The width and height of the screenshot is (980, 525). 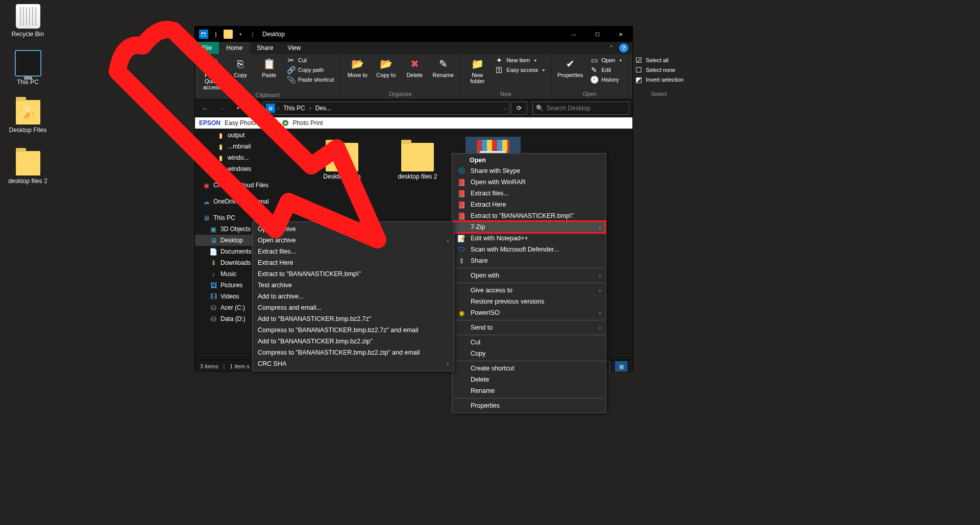 I want to click on qat-explorer-icon: 🗔, so click(x=204, y=34).